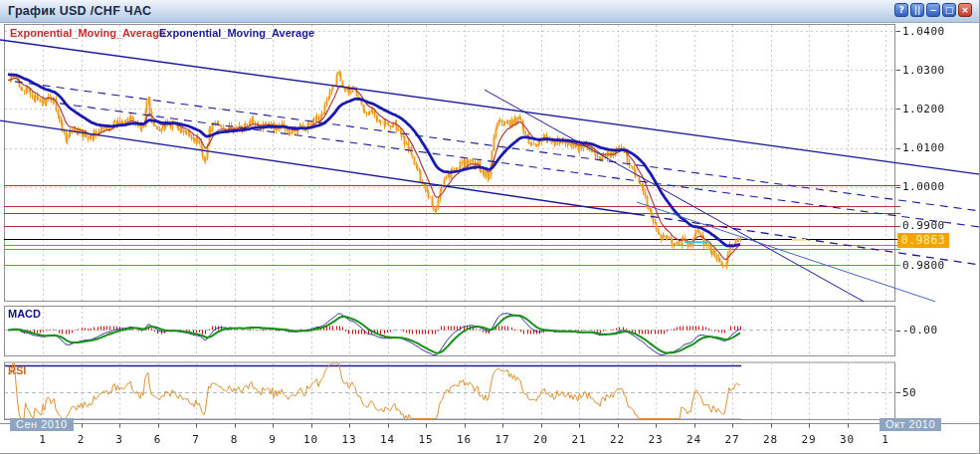  I want to click on date-label: 30, so click(848, 440).